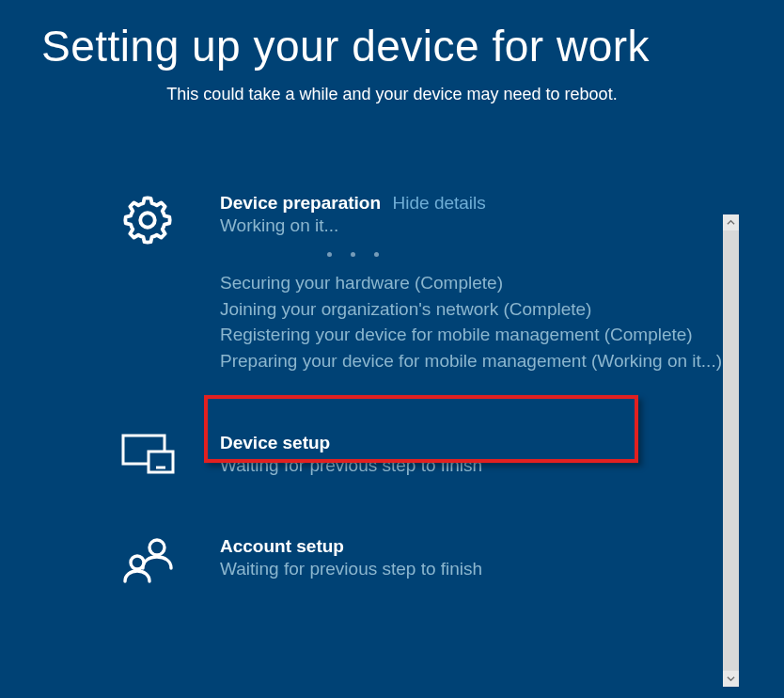  I want to click on scrollbar, so click(731, 451).